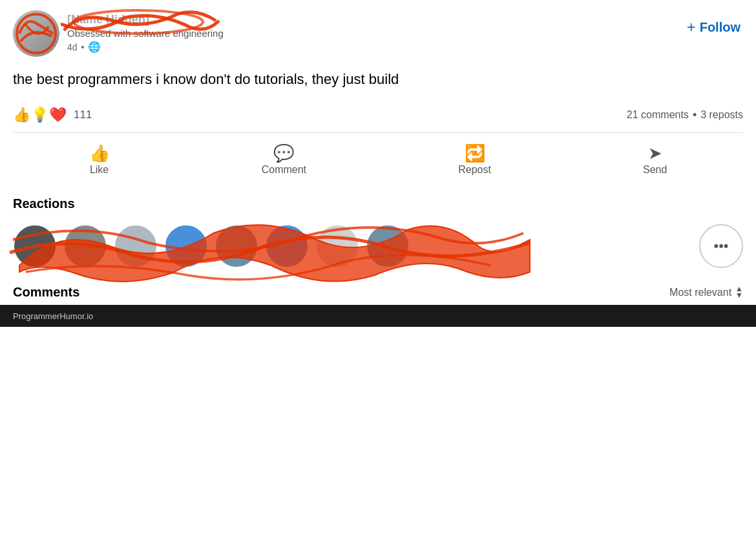 The height and width of the screenshot is (540, 756). I want to click on send-button: ➤ Send, so click(655, 160).